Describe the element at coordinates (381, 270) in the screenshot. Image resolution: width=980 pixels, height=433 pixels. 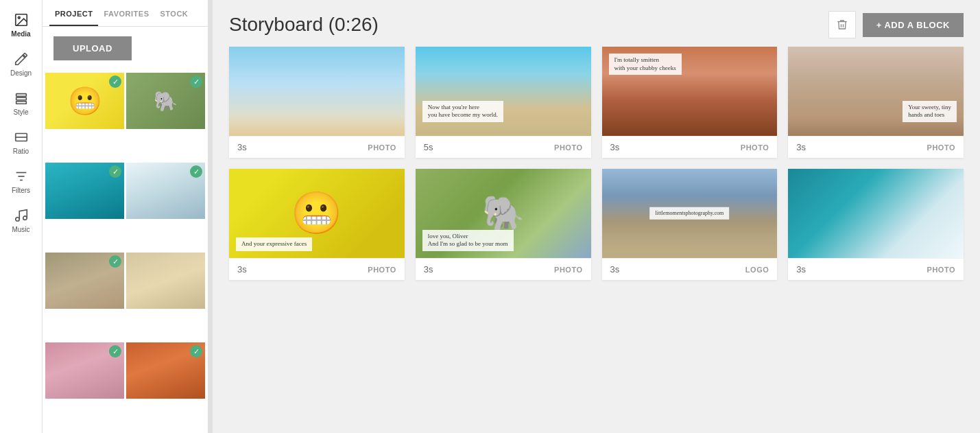
I see `block-type-5: PHOTO` at that location.